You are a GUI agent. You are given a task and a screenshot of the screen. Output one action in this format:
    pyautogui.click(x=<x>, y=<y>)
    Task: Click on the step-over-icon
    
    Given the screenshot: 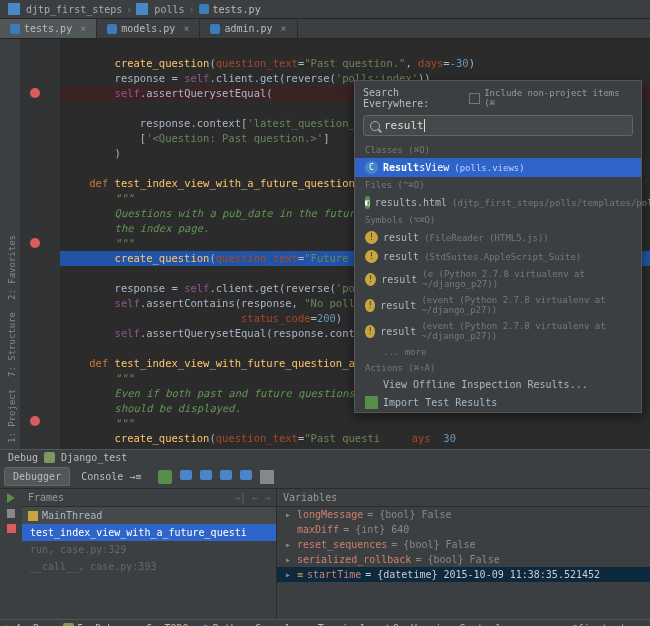 What is the action you would take?
    pyautogui.click(x=186, y=475)
    